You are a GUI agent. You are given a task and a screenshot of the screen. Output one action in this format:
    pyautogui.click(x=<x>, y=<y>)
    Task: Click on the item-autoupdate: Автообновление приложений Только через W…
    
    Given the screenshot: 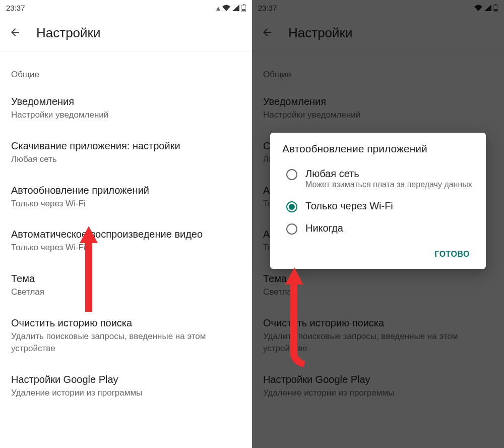 What is the action you would take?
    pyautogui.click(x=126, y=197)
    